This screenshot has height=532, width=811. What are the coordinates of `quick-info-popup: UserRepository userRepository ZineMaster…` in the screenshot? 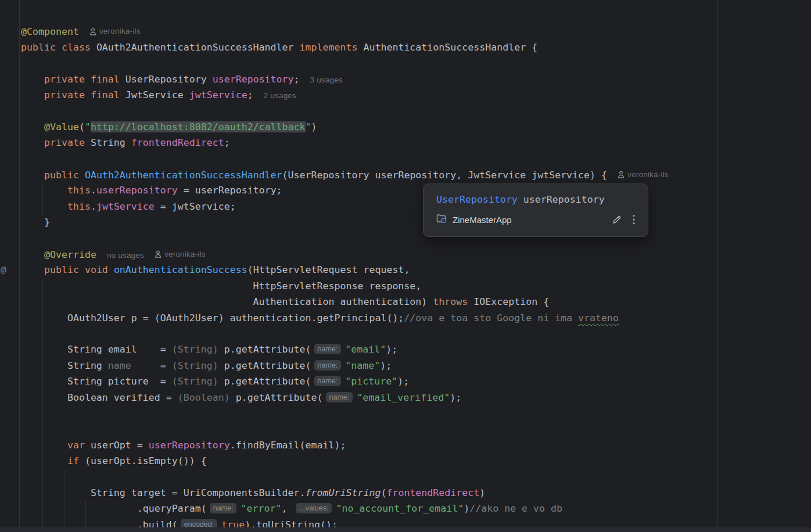 It's located at (536, 210).